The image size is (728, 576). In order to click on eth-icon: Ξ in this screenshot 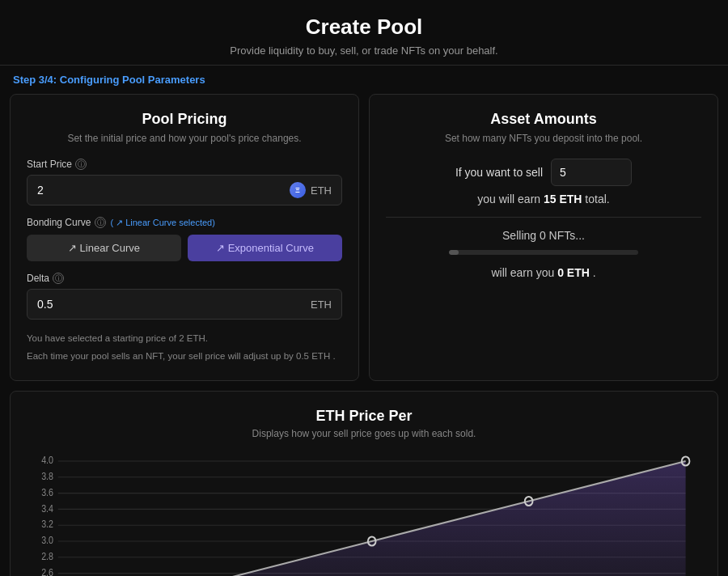, I will do `click(298, 190)`.